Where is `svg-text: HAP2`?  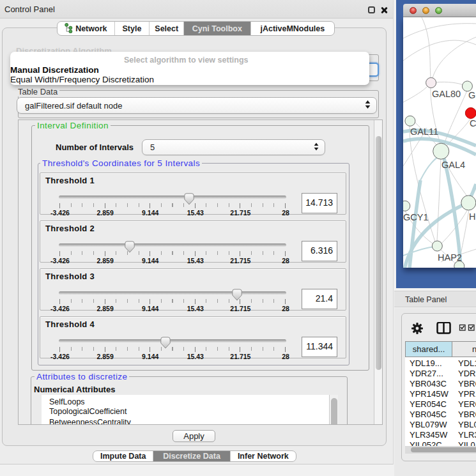 svg-text: HAP2 is located at coordinates (450, 257).